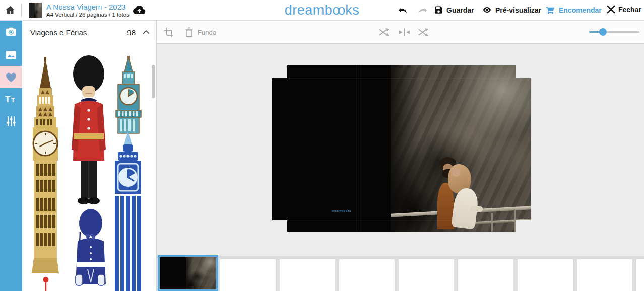  I want to click on sidebar-item-backgrounds, so click(11, 55).